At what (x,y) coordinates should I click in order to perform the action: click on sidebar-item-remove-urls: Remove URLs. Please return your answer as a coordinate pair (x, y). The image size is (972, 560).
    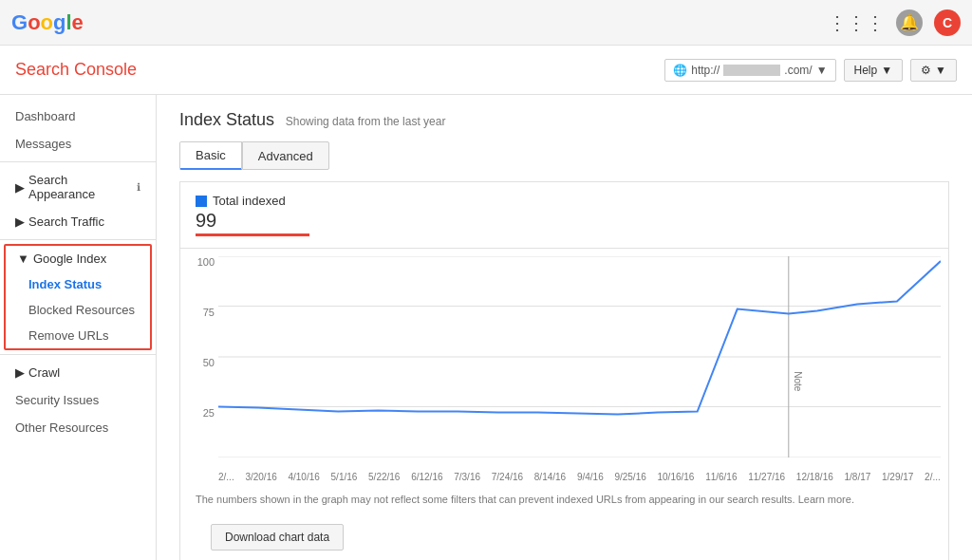
    Looking at the image, I should click on (78, 336).